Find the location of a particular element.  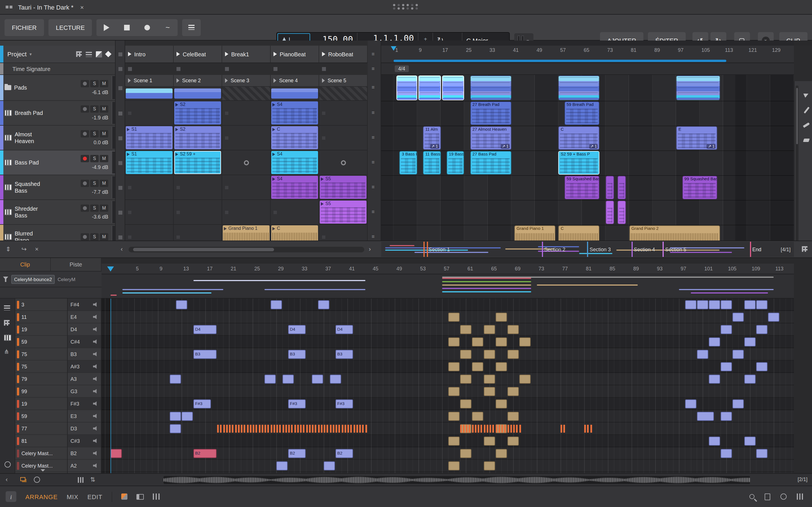

meter-marker: 4/4 is located at coordinates (402, 69).